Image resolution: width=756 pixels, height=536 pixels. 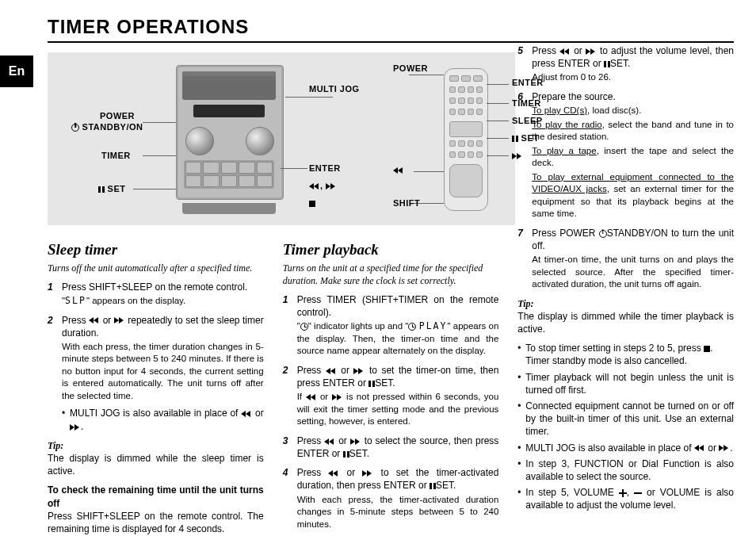 What do you see at coordinates (325, 168) in the screenshot?
I see `label-enter: ENTER` at bounding box center [325, 168].